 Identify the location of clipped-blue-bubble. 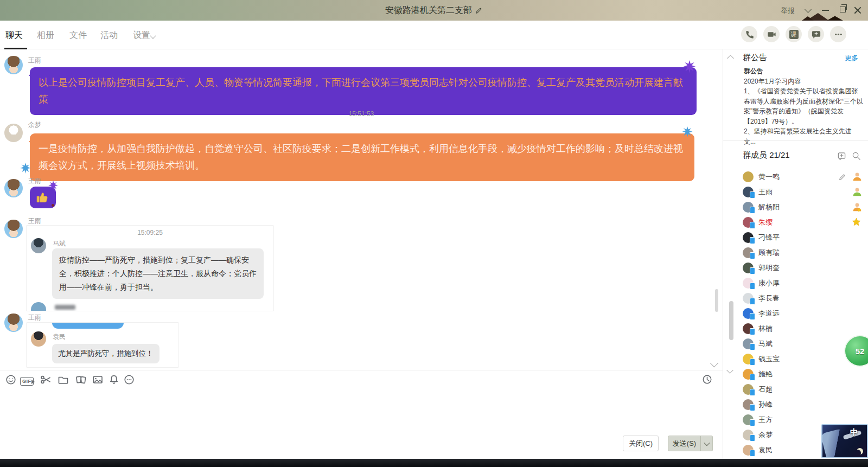
(88, 325).